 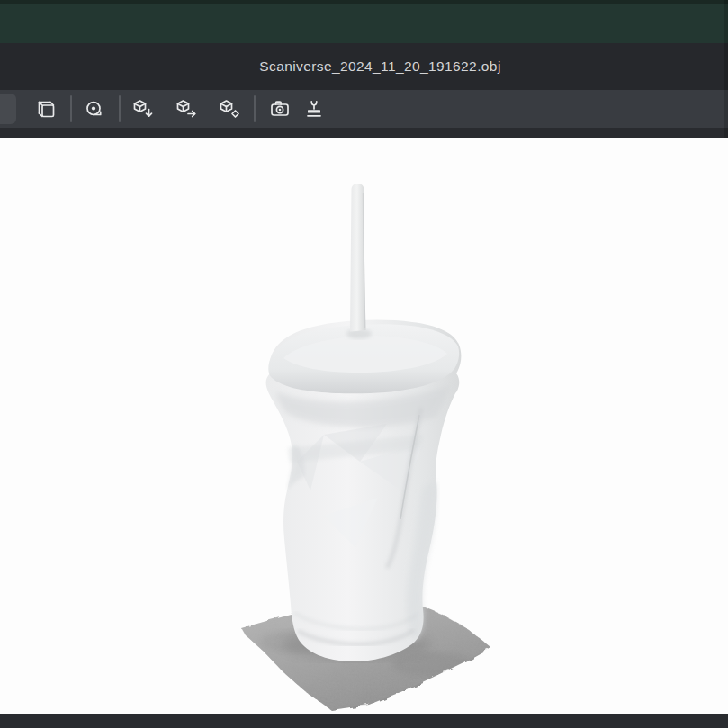 What do you see at coordinates (8, 109) in the screenshot?
I see `orbit-button` at bounding box center [8, 109].